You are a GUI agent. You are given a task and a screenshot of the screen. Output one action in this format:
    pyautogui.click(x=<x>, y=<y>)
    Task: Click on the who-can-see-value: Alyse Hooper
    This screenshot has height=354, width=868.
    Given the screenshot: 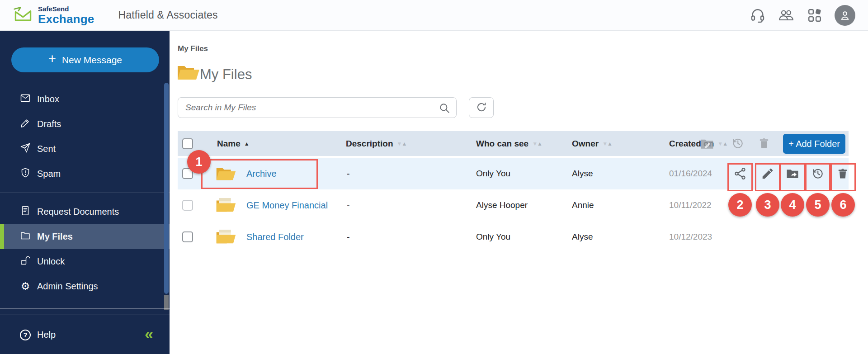 What is the action you would take?
    pyautogui.click(x=502, y=205)
    